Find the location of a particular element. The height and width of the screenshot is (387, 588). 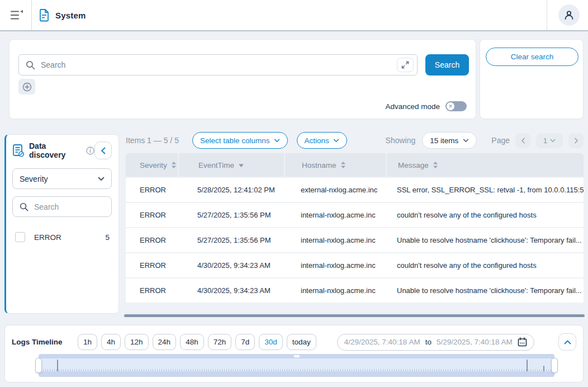

sort-desc-icon is located at coordinates (241, 167).